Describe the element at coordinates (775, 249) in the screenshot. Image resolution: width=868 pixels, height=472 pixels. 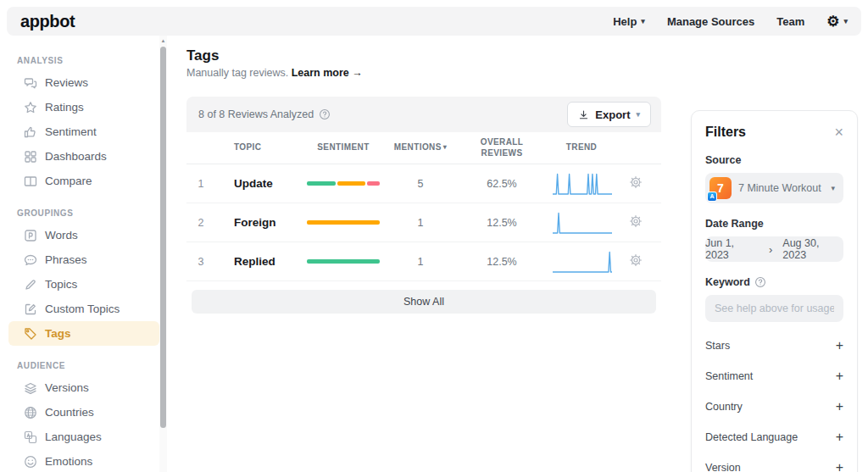
I see `date-range-picker: Jun 1, 2023 › Aug 30, 2023` at that location.